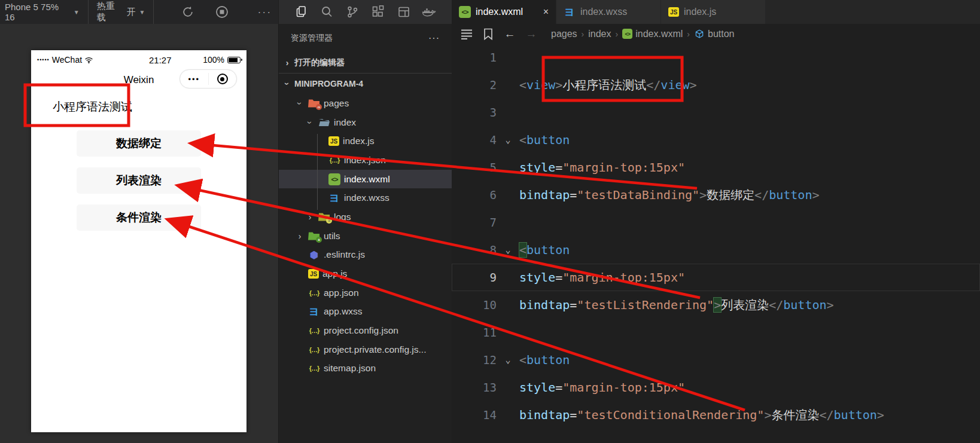  I want to click on code-line-11: 11, so click(716, 332).